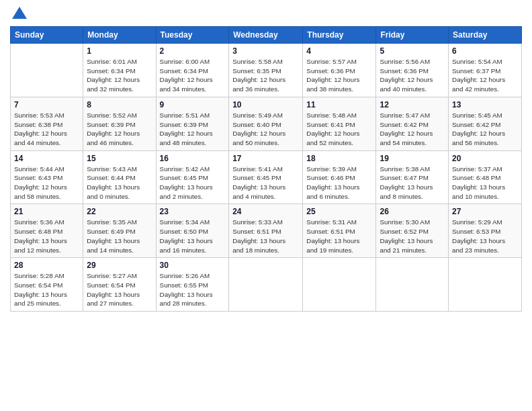 The image size is (532, 411). I want to click on calendar-cell: 6Sunrise: 5:54 AMSunset: 6:37 PMDaylight…, so click(485, 71).